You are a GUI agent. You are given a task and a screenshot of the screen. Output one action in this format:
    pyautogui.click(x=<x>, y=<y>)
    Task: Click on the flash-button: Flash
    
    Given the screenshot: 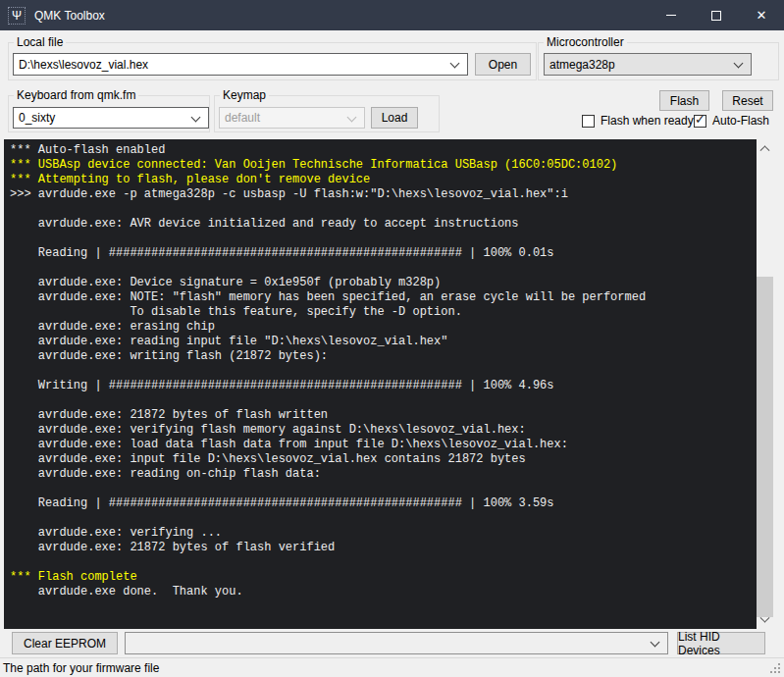 What is the action you would take?
    pyautogui.click(x=685, y=100)
    